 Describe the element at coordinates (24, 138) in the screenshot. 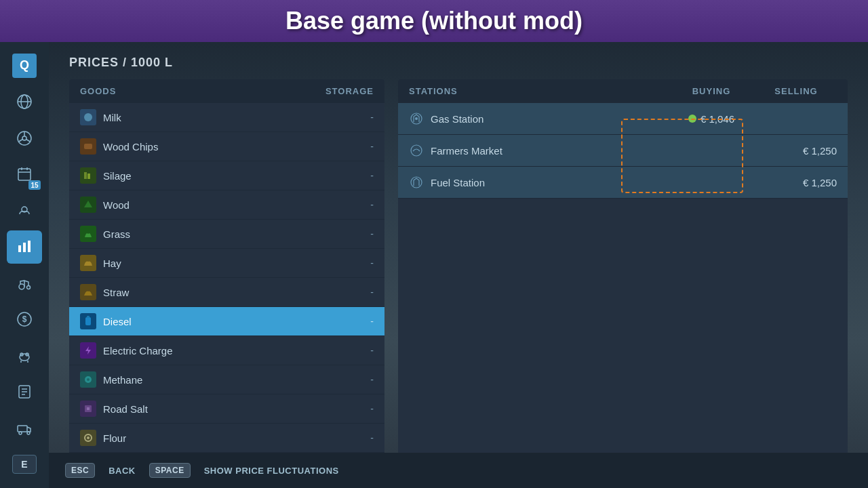

I see `sidebar-item-wheel` at that location.